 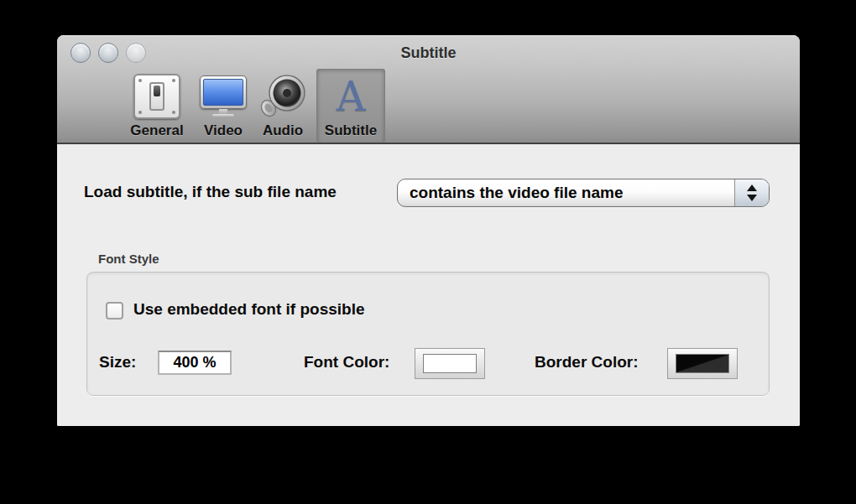 What do you see at coordinates (156, 132) in the screenshot?
I see `toolbar-item-label: General` at bounding box center [156, 132].